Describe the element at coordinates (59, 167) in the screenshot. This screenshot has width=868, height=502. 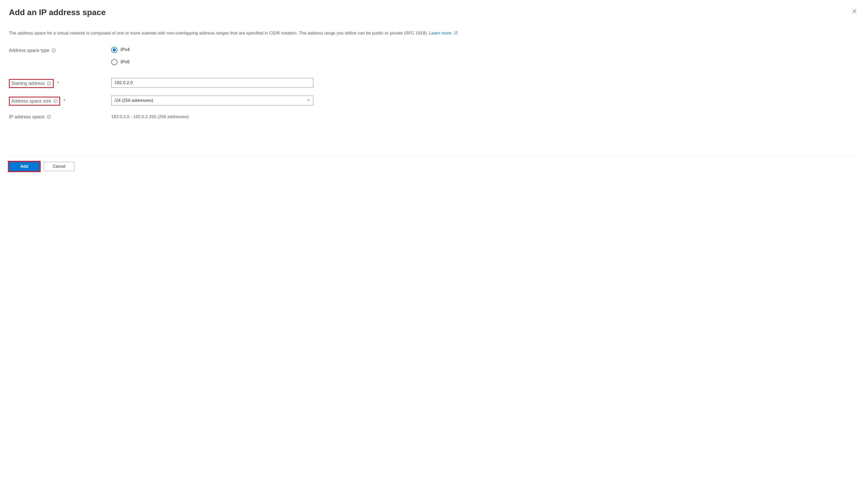
I see `cancel-button: Cancel` at that location.